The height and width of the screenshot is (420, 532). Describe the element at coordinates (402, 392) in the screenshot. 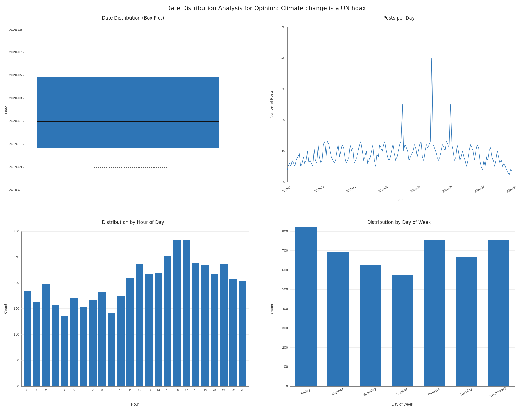

I see `svg-text: Sunday` at that location.